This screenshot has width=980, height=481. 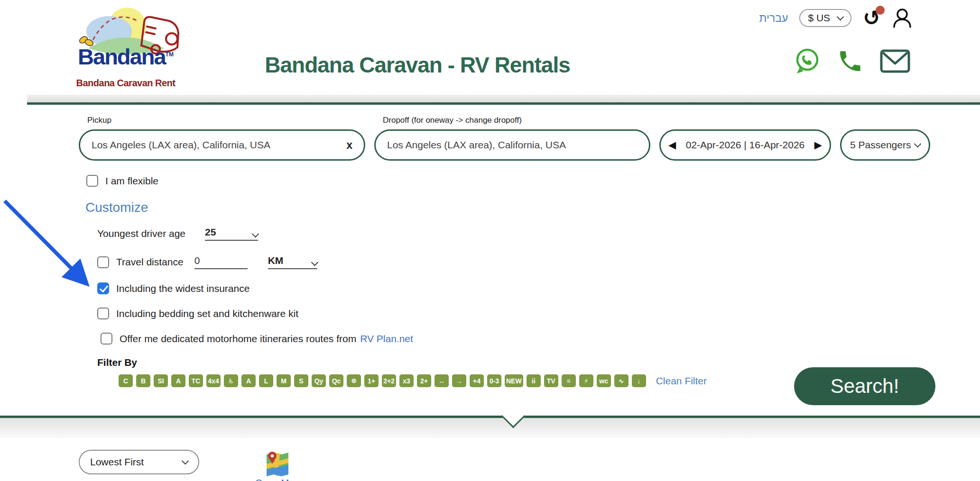 What do you see at coordinates (533, 181) in the screenshot?
I see `flexible-row: I am flexible` at bounding box center [533, 181].